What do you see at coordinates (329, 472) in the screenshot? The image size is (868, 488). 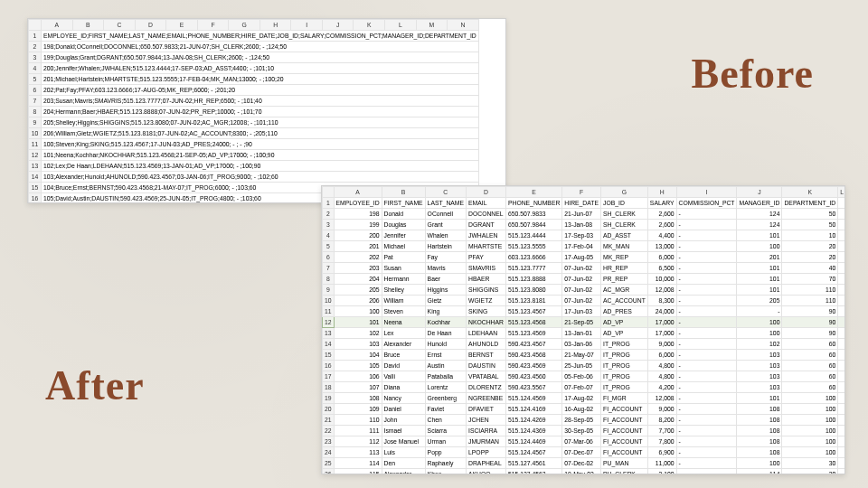 I see `row-header: 26` at bounding box center [329, 472].